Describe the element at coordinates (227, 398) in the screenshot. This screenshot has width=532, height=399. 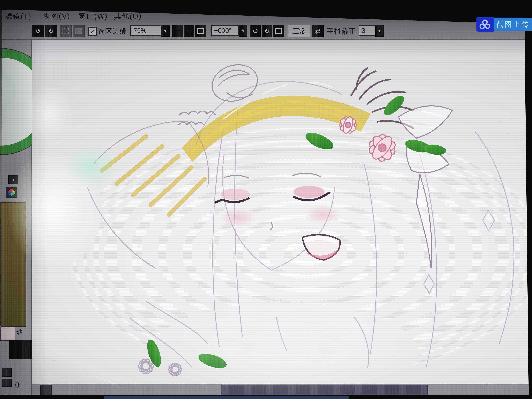
I see `monitor-bezel-reflection` at that location.